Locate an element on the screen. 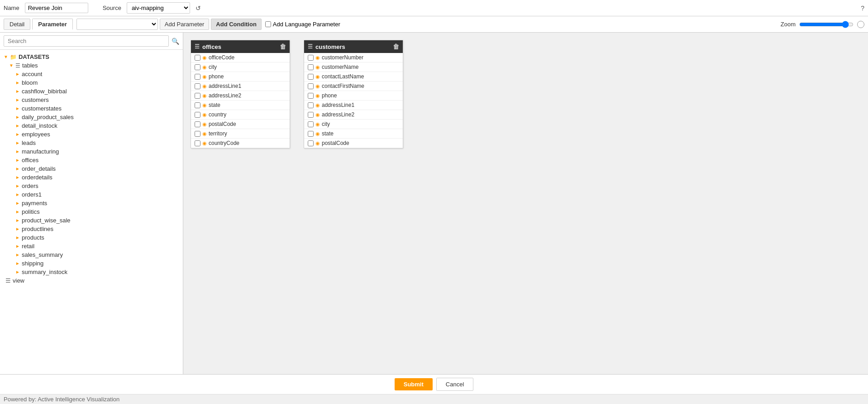  offices-delete-icon: 🗑 is located at coordinates (283, 47).